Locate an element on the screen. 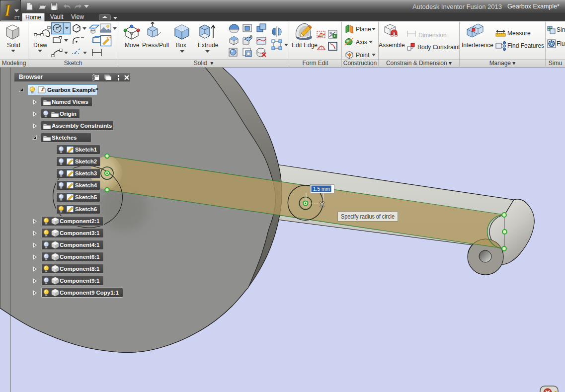 The image size is (565, 392). svg-text: FT is located at coordinates (17, 18).